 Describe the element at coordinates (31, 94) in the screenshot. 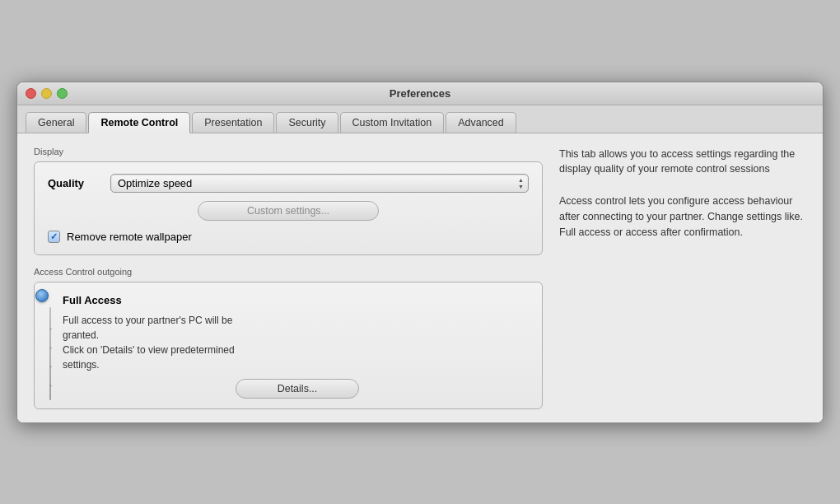

I see `close-button` at that location.